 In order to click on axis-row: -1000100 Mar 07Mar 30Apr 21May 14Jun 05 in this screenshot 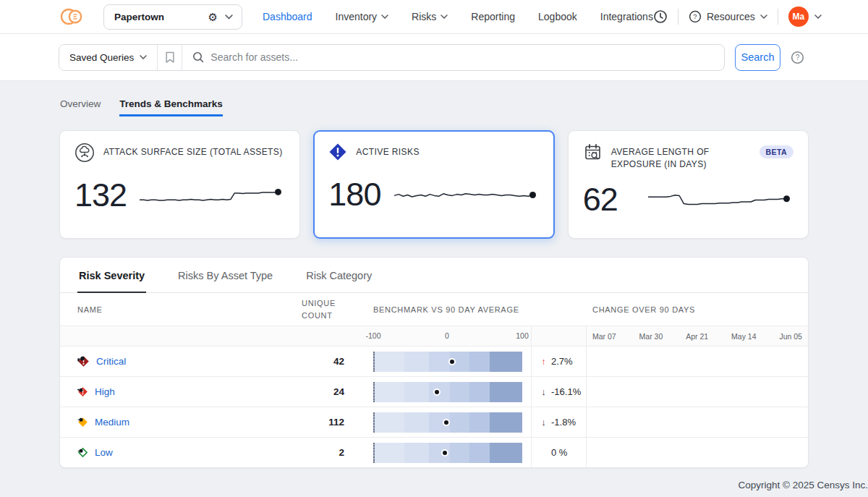, I will do `click(434, 336)`.